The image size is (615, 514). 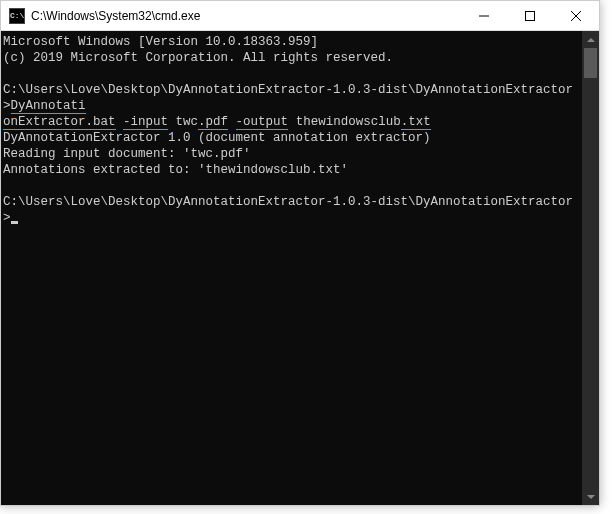 What do you see at coordinates (246, 16) in the screenshot?
I see `window-title: C:\Windows\System32\cmd.exe` at bounding box center [246, 16].